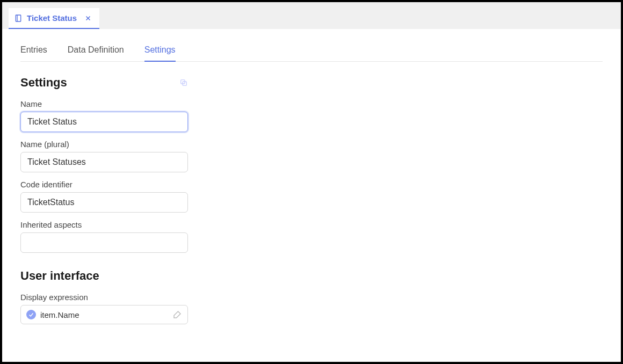 The height and width of the screenshot is (364, 623). I want to click on book-icon, so click(18, 18).